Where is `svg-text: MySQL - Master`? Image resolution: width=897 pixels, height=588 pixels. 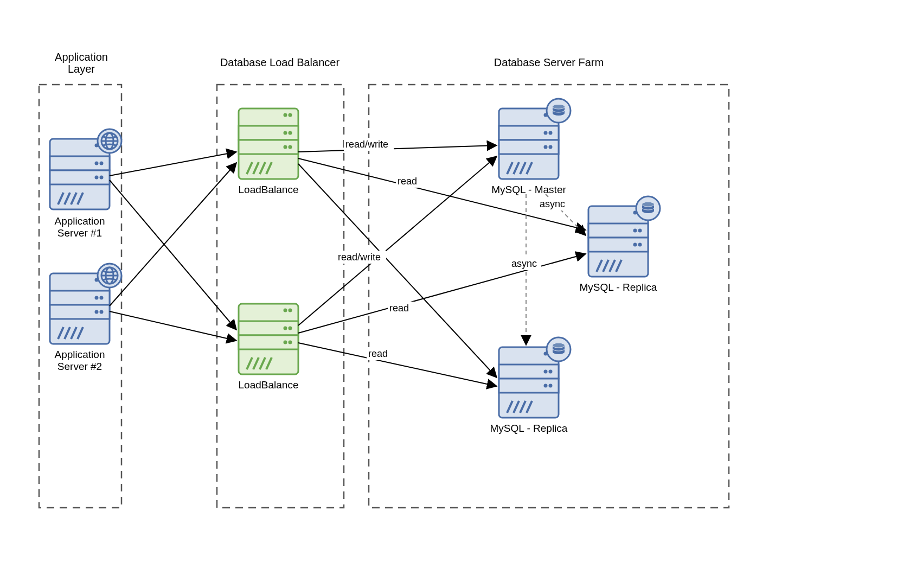 svg-text: MySQL - Master is located at coordinates (529, 190).